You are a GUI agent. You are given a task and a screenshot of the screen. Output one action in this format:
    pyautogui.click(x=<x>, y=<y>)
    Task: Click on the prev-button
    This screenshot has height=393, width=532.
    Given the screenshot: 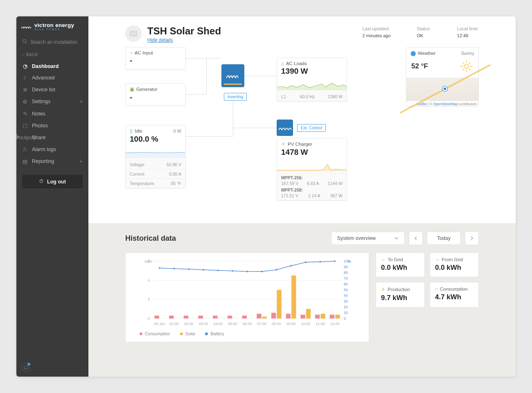 What is the action you would take?
    pyautogui.click(x=416, y=238)
    